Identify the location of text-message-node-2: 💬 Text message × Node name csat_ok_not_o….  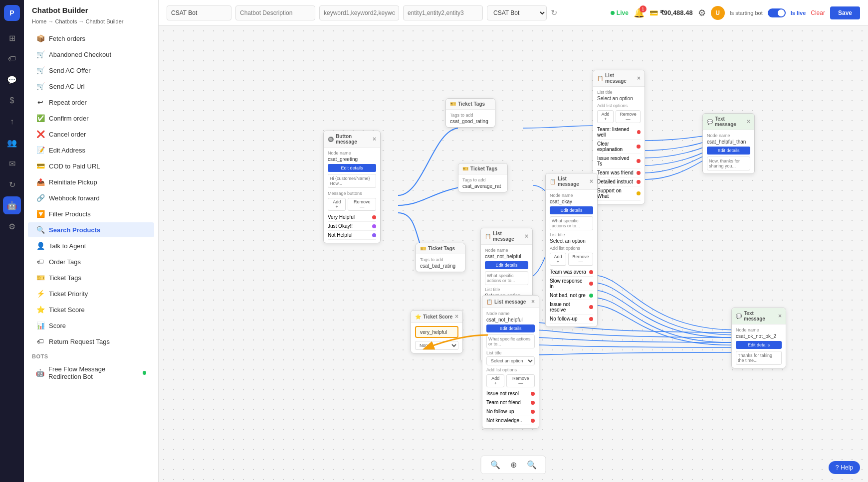
(759, 338).